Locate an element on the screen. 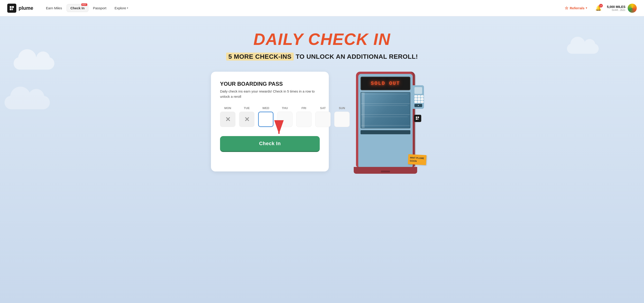  hero-subtitle: 5 MORE CHECK-INS TO UNLOCK AN ADDITIONAL… is located at coordinates (322, 57).